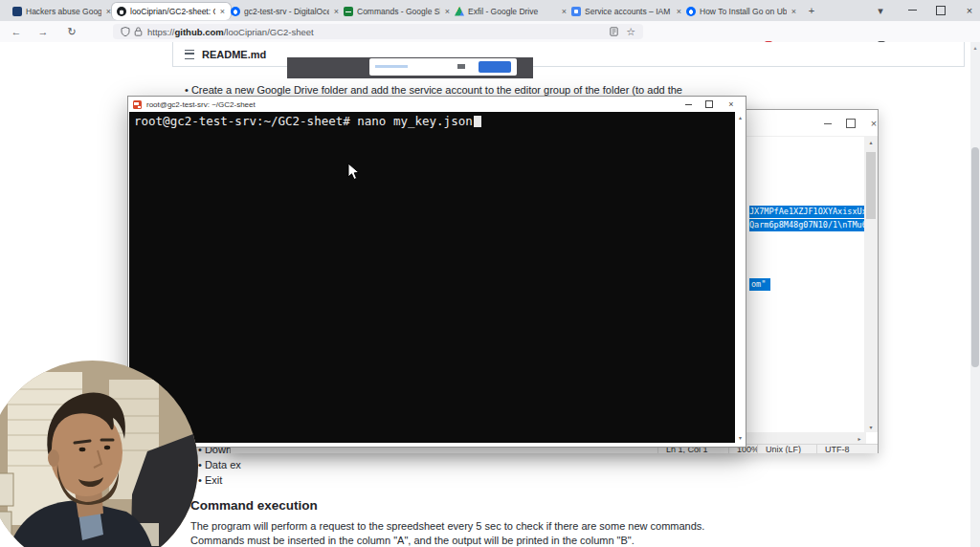 The image size is (980, 547). Describe the element at coordinates (213, 480) in the screenshot. I see `list-item-text: Exit` at that location.